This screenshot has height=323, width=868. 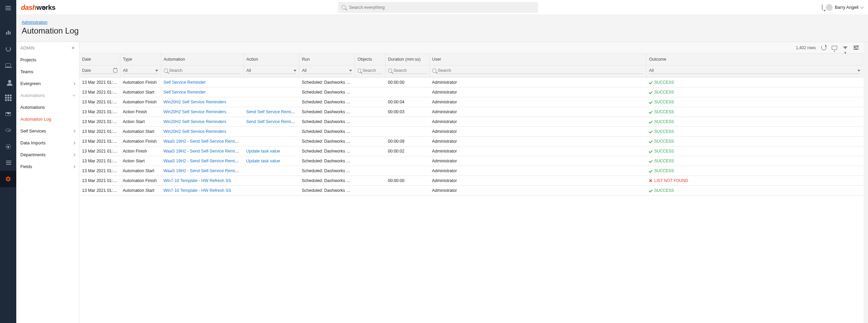 What do you see at coordinates (370, 60) in the screenshot?
I see `col-objects: Objects` at bounding box center [370, 60].